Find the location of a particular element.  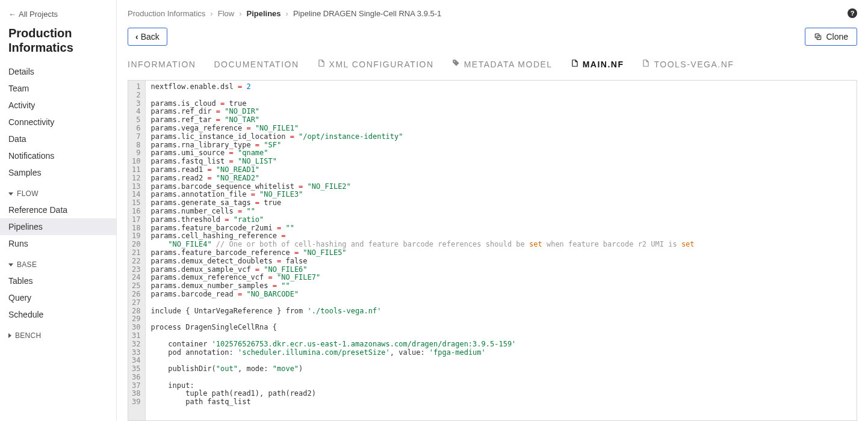

sidebar-item-data: Data is located at coordinates (58, 139).